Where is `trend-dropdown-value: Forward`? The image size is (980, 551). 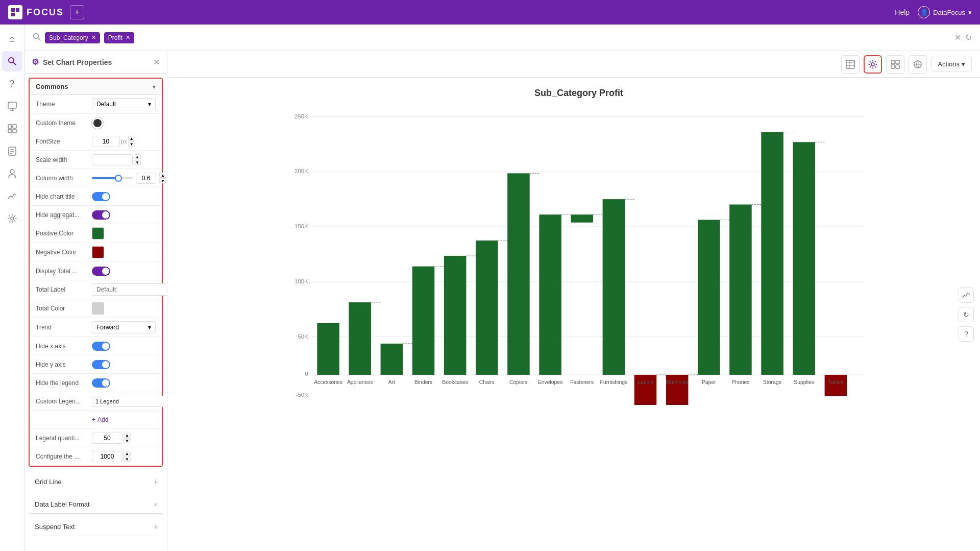
trend-dropdown-value: Forward is located at coordinates (108, 327).